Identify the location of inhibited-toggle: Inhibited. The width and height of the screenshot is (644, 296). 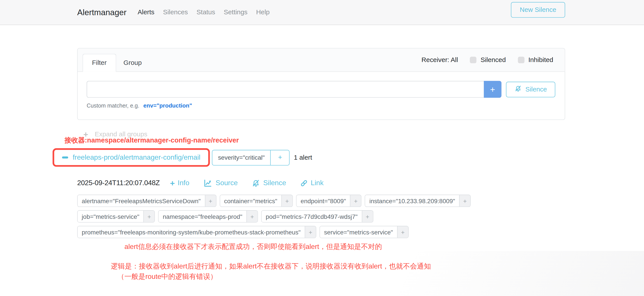
(536, 60).